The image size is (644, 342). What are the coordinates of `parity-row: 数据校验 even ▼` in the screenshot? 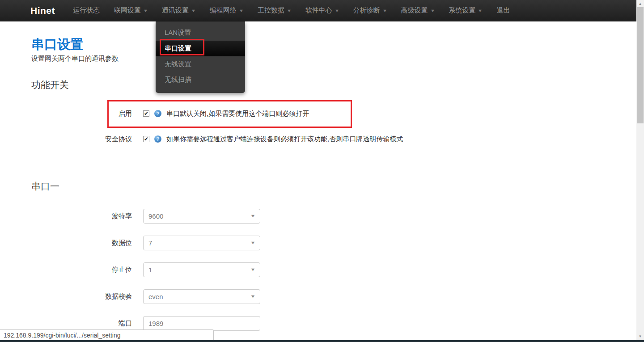 It's located at (146, 296).